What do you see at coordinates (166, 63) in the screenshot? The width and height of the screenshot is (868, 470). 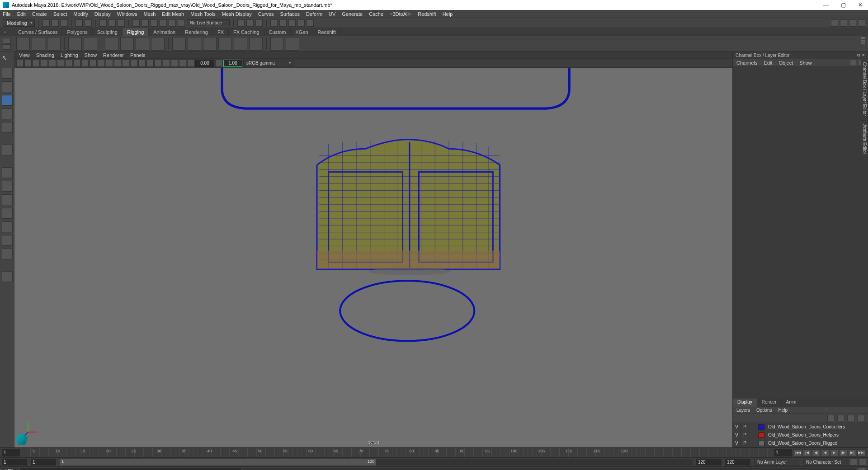 I see `xray-icon` at bounding box center [166, 63].